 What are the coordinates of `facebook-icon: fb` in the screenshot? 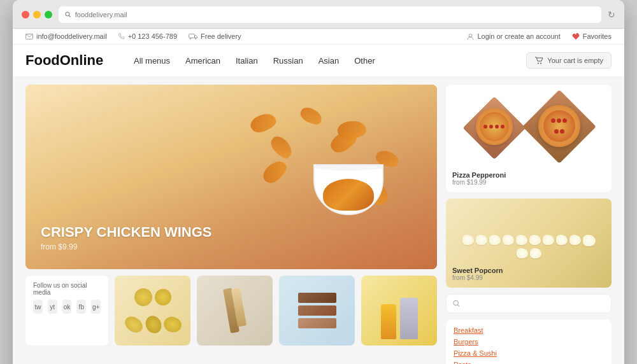 It's located at (82, 307).